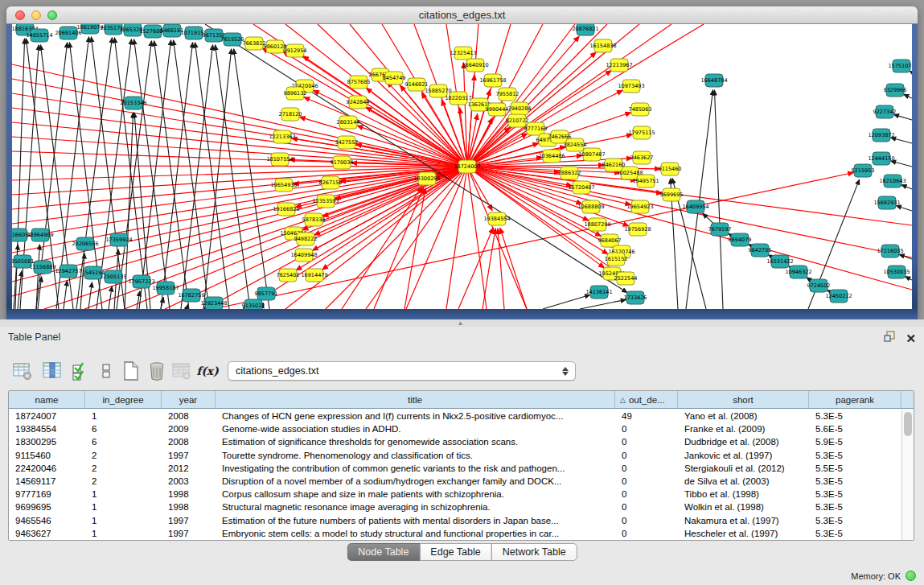 This screenshot has height=585, width=924. Describe the element at coordinates (331, 183) in the screenshot. I see `graph-node: 8267150` at that location.